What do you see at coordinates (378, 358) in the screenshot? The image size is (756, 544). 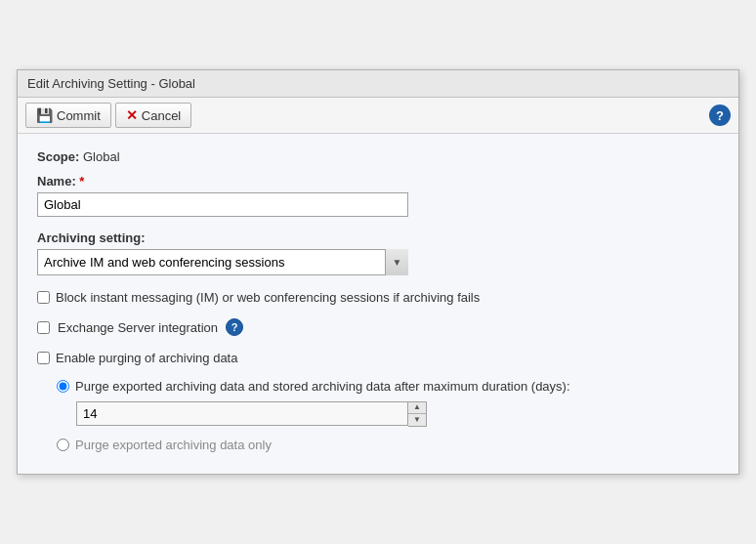 I see `enable-purging-row: Enable purging of archiving data` at bounding box center [378, 358].